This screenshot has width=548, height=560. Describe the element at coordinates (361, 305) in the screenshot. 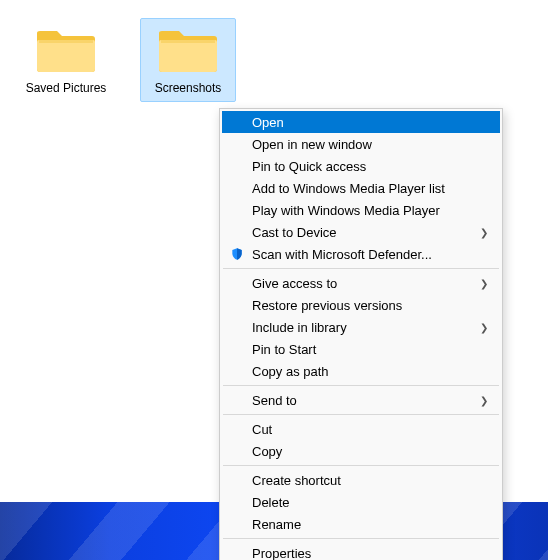

I see `menu-item-restore-previous-versions: Restore previous versions` at that location.